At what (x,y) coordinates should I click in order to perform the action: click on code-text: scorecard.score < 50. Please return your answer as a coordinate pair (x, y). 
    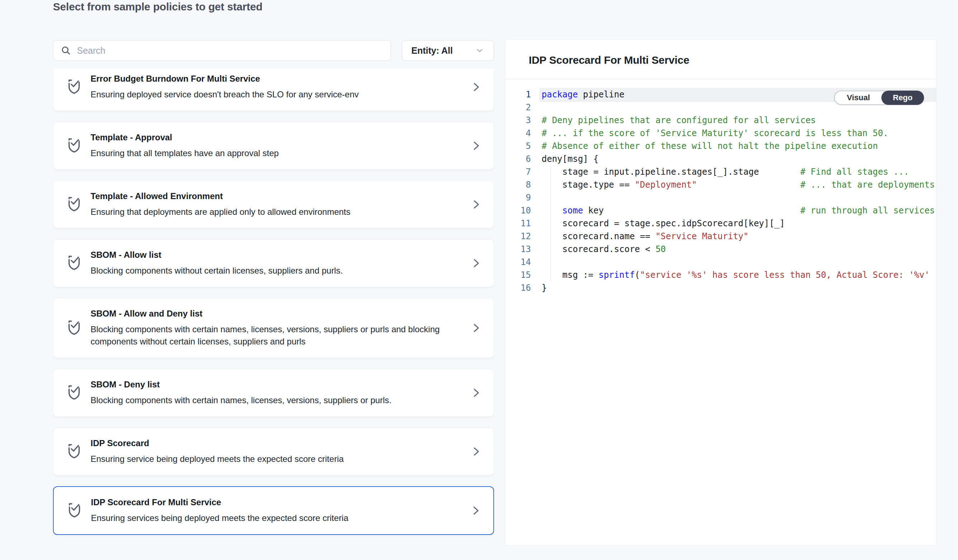
    Looking at the image, I should click on (738, 249).